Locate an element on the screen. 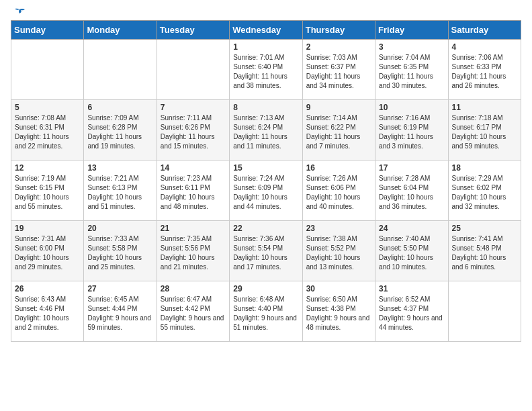 The height and width of the screenshot is (411, 532). day-number: 12 is located at coordinates (47, 168).